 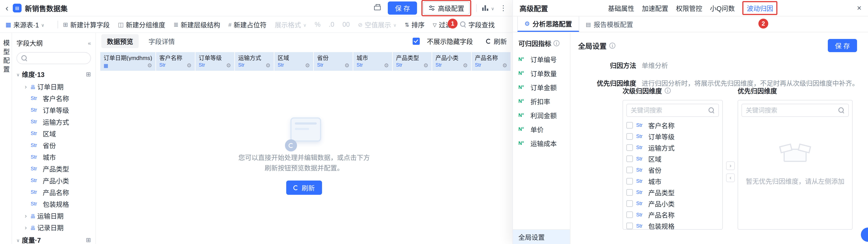 I want to click on refresh-button-top: 刷新, so click(x=496, y=41).